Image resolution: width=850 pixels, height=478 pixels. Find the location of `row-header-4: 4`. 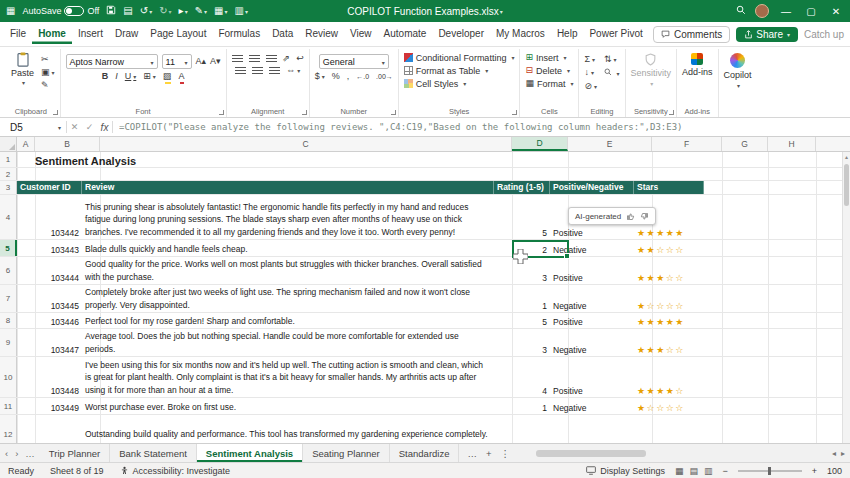

row-header-4: 4 is located at coordinates (8, 217).